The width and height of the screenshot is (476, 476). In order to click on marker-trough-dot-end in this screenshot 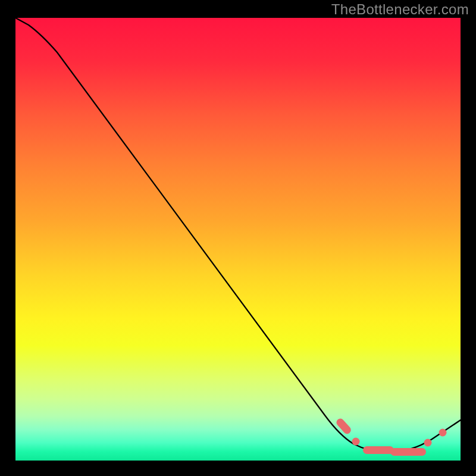, I will do `click(428, 443)`.